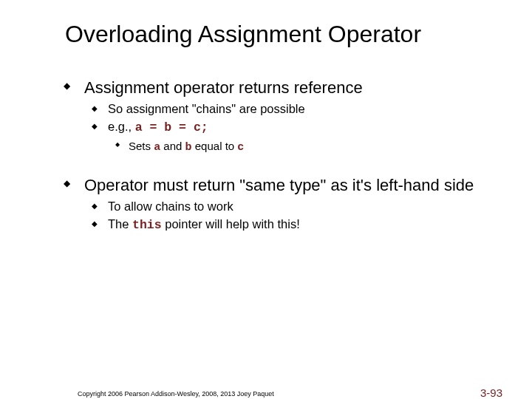  I want to click on copyright-text: Copyright 2006 Pearson Addison-Wesley, 2…, so click(176, 394).